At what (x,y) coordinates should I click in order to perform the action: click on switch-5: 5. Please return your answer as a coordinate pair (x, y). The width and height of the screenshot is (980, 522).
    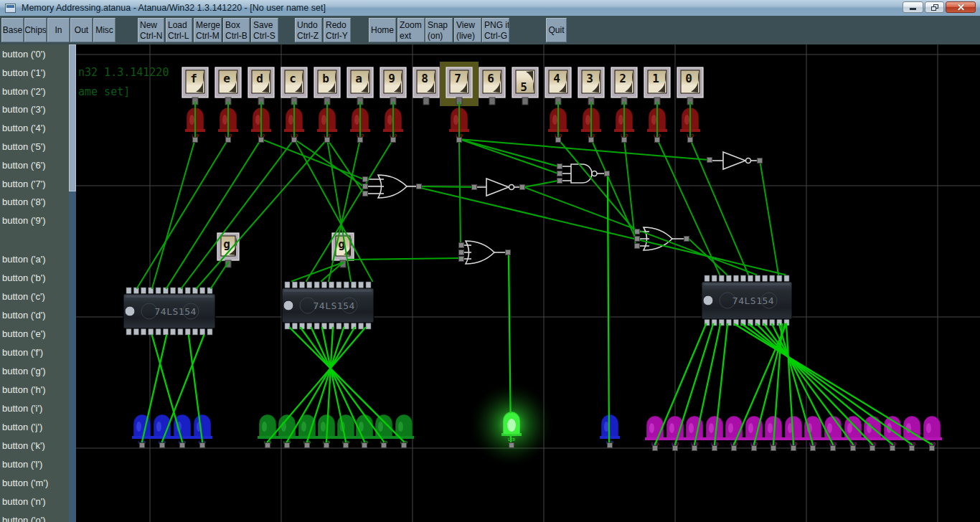
    Looking at the image, I should click on (525, 86).